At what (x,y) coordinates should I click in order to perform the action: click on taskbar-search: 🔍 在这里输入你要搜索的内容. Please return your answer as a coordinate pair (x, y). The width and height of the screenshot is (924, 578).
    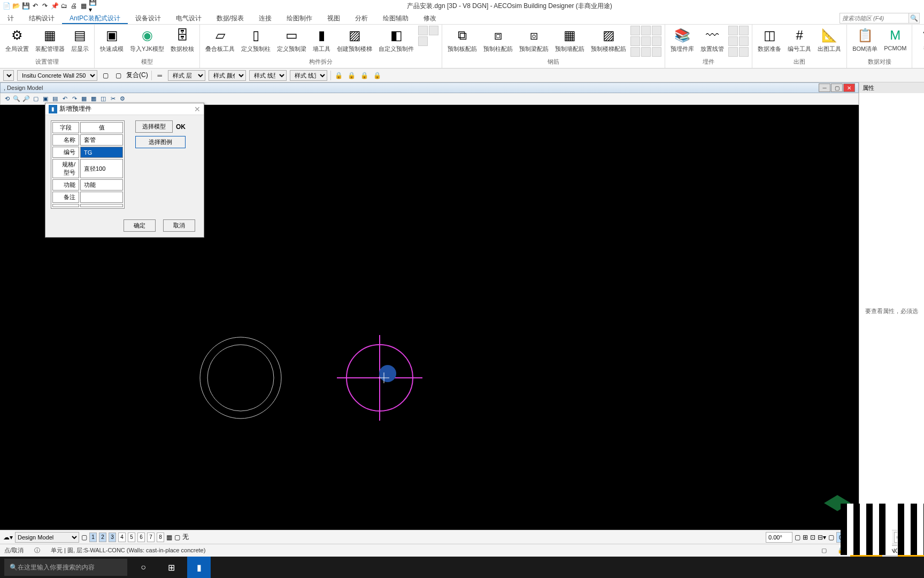
    Looking at the image, I should click on (66, 567).